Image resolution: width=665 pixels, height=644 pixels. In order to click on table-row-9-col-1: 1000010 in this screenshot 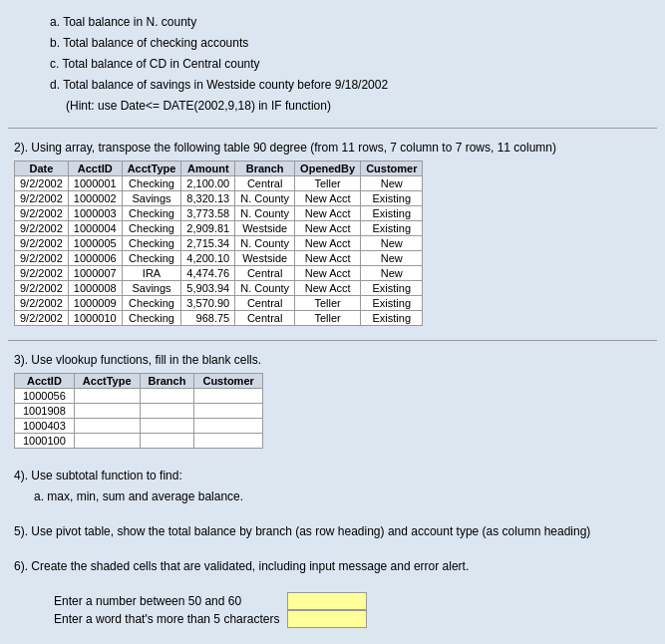, I will do `click(95, 319)`.